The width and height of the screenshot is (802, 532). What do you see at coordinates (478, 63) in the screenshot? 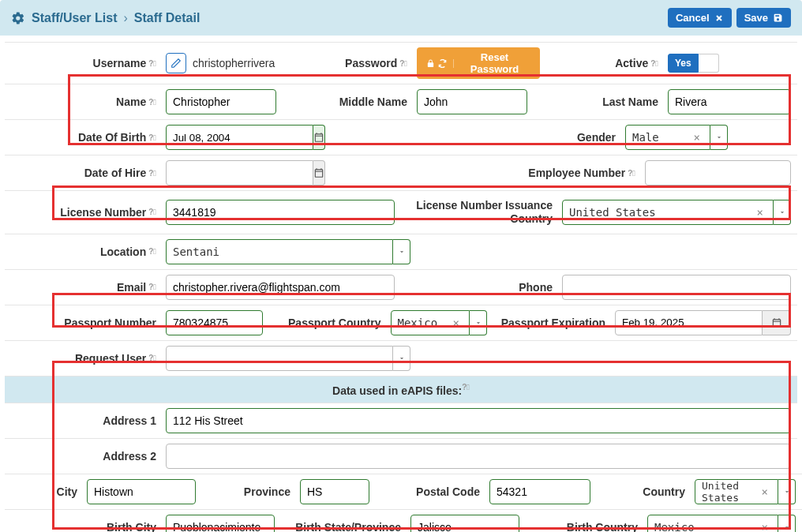
I see `reset-password-button: Reset Password` at bounding box center [478, 63].